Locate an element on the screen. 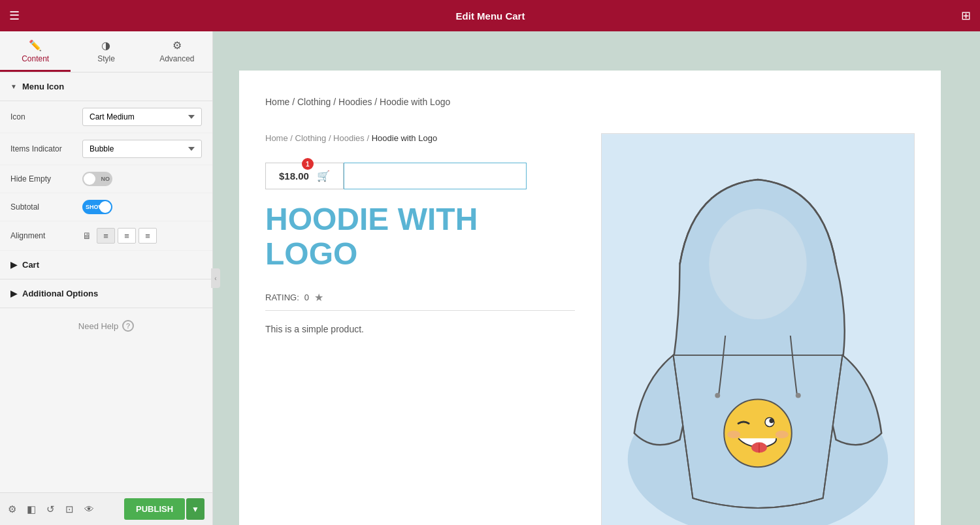 This screenshot has width=980, height=525. tab-style: ◑ Style is located at coordinates (106, 52).